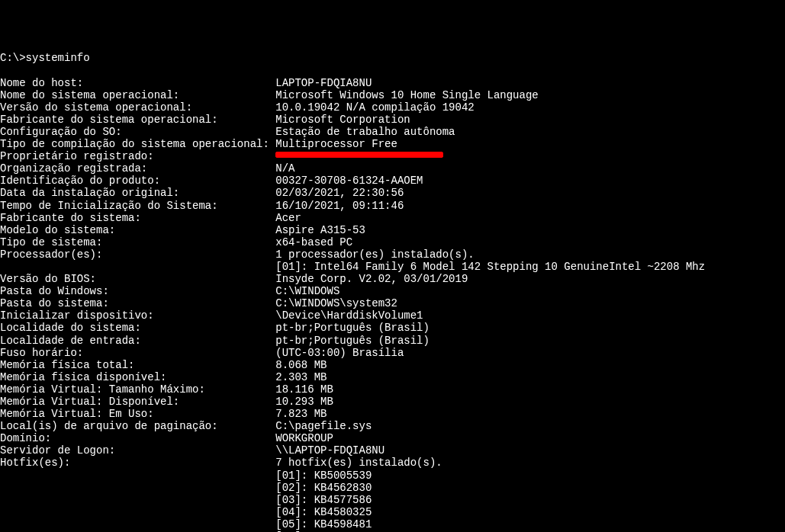 The height and width of the screenshot is (532, 785). I want to click on systeminfo-label: Nome do host:, so click(137, 83).